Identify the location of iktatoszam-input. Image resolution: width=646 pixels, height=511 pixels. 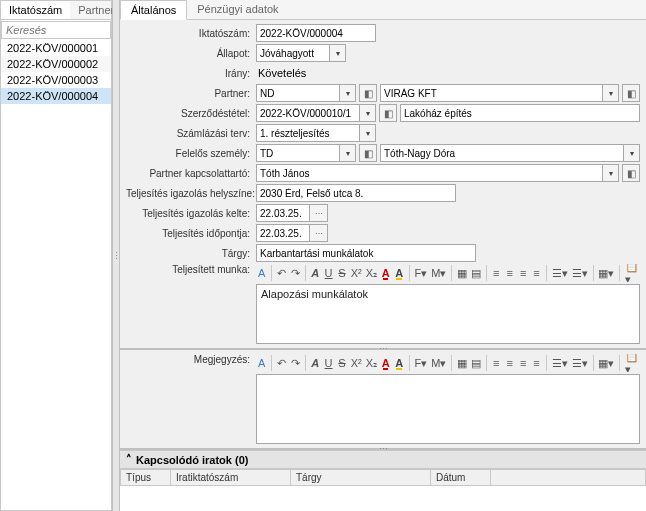
(316, 33).